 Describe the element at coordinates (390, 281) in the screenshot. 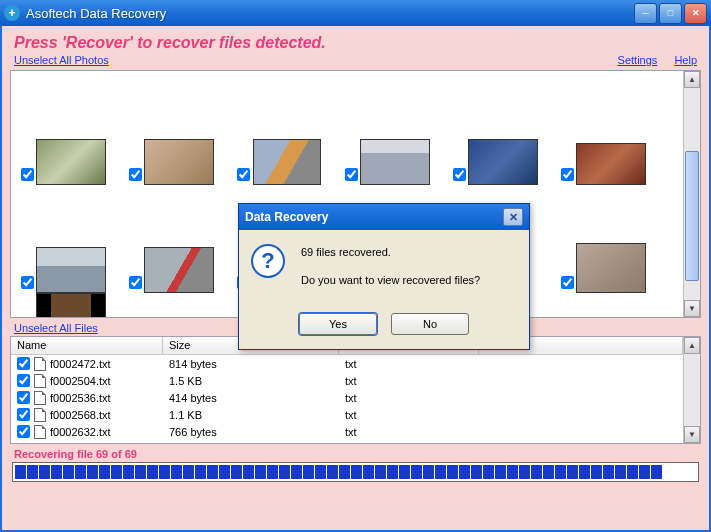

I see `dialog-message-2: Do you want to view recovered files?` at that location.